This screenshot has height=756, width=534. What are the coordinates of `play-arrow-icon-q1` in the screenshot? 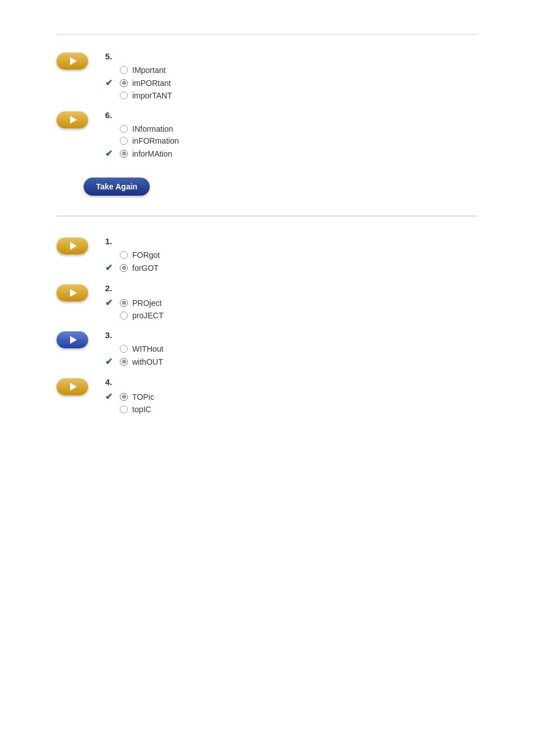 It's located at (73, 246).